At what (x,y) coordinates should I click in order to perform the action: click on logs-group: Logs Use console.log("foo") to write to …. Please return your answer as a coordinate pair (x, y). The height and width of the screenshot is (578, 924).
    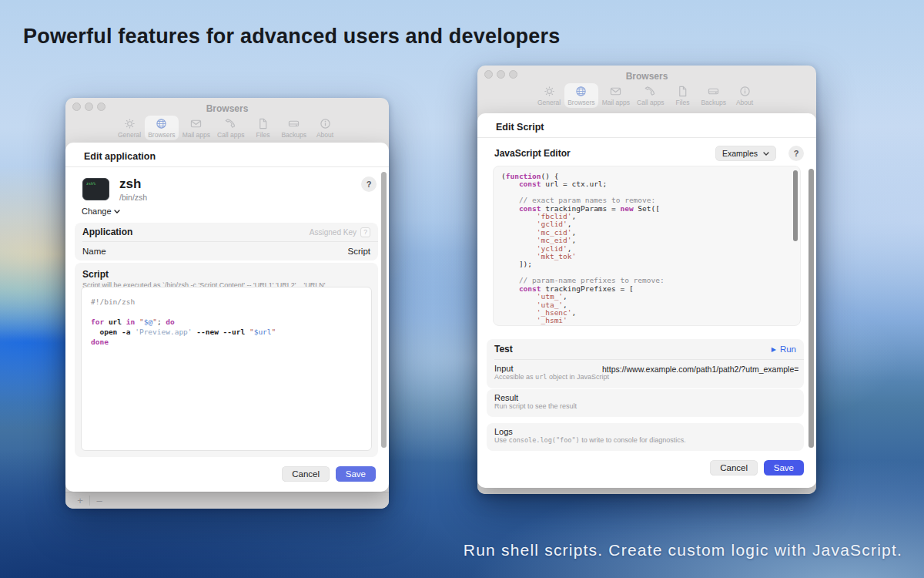
    Looking at the image, I should click on (645, 437).